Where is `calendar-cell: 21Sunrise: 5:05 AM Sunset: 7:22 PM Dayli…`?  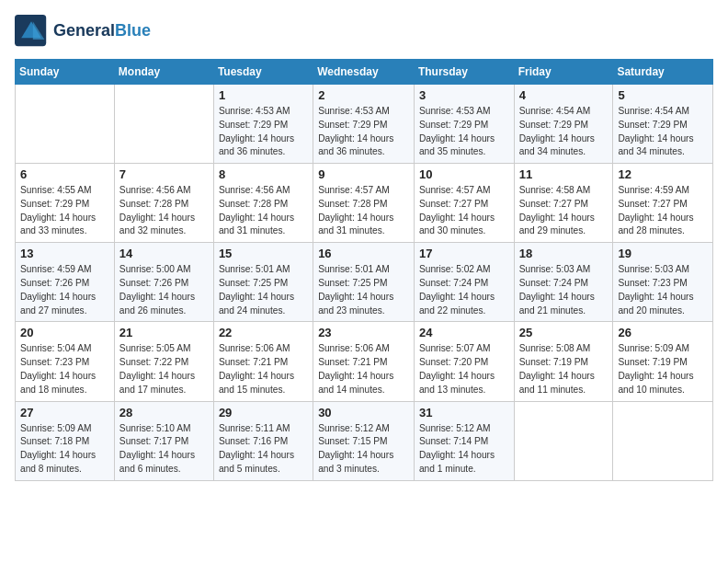 calendar-cell: 21Sunrise: 5:05 AM Sunset: 7:22 PM Dayli… is located at coordinates (164, 362).